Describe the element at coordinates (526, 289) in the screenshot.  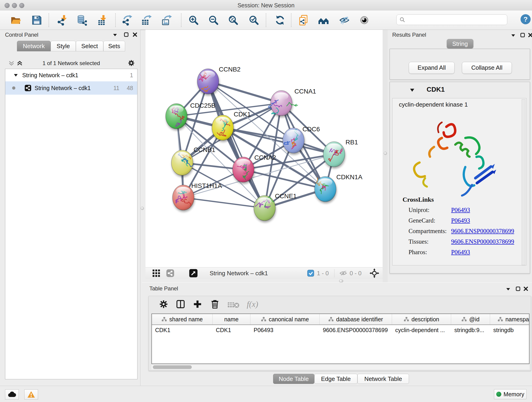
I see `table-panel-close-icon` at that location.